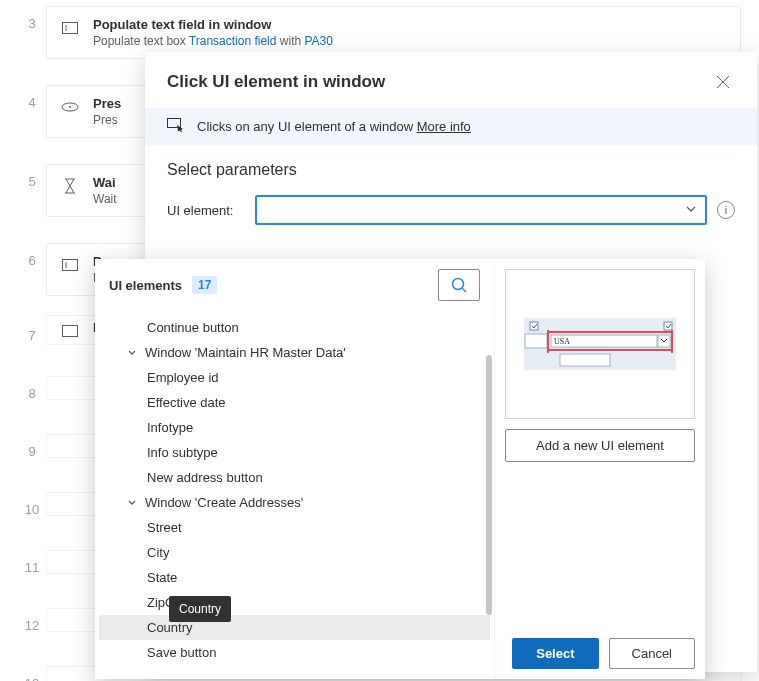 The height and width of the screenshot is (681, 759). What do you see at coordinates (334, 126) in the screenshot?
I see `info-bar-text: Clicks on any UI element of a window Mor…` at bounding box center [334, 126].